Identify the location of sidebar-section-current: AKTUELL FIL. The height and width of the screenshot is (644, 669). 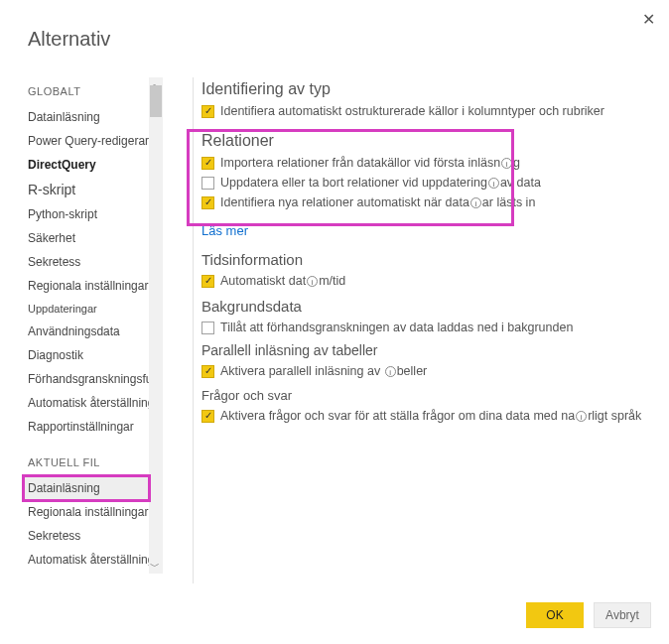
(86, 462).